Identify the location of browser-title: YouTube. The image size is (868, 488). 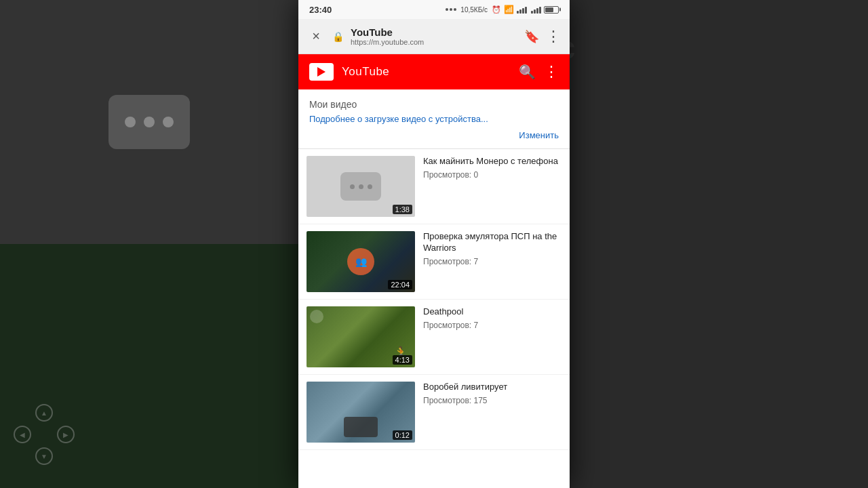
(434, 33).